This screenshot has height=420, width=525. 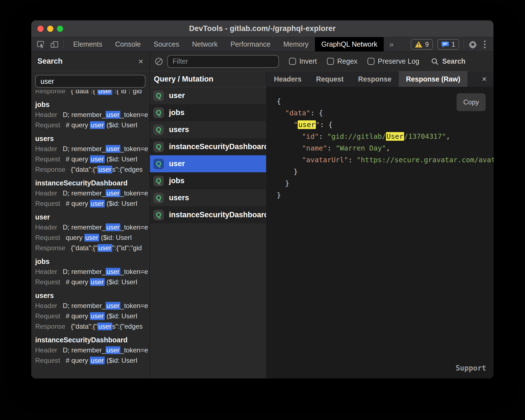 I want to click on settings-gear-icon, so click(x=473, y=44).